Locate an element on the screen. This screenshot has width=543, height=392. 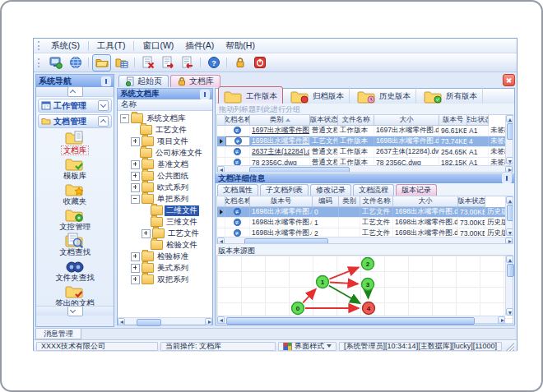
column-header-大小: 大小 is located at coordinates (426, 202).